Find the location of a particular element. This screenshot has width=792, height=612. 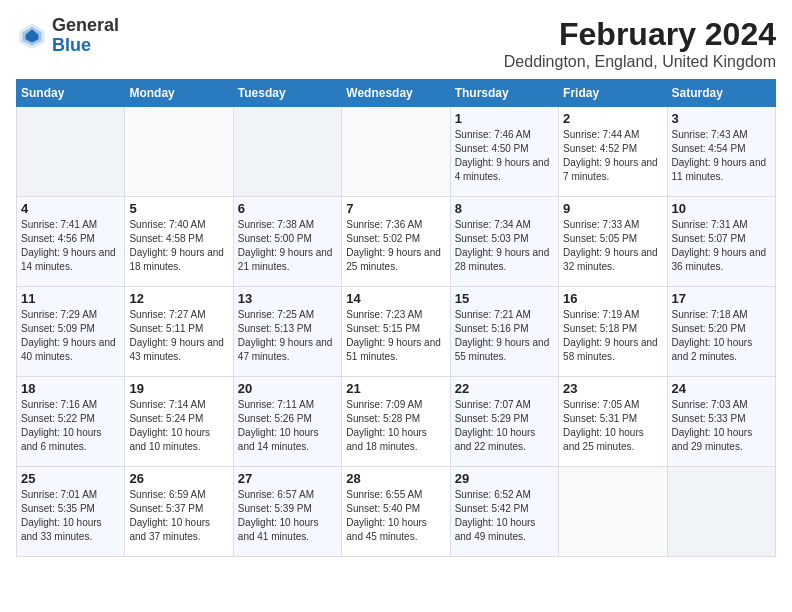

day-info: Sunrise: 7:41 AM Sunset: 4:56 PM Dayligh… is located at coordinates (70, 246).